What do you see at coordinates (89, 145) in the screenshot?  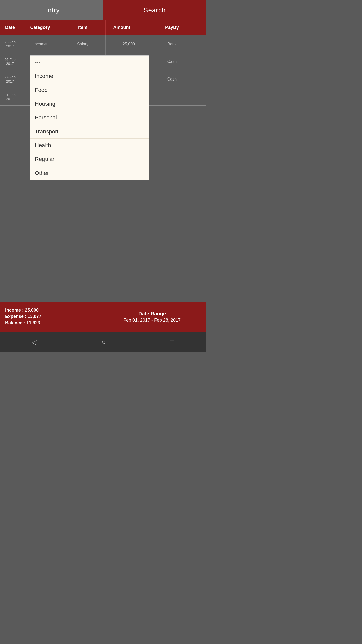 I see `dropdown-item-health: Health` at bounding box center [89, 145].